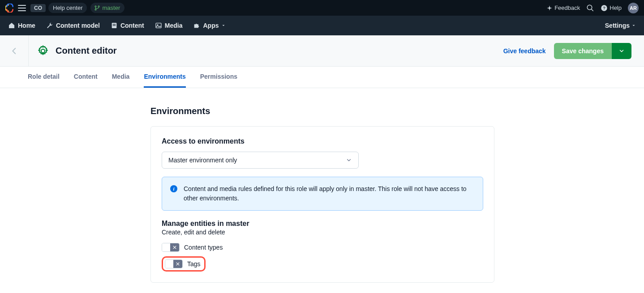 Image resolution: width=644 pixels, height=293 pixels. Describe the element at coordinates (260, 160) in the screenshot. I see `environment-select: Master environment only` at that location.